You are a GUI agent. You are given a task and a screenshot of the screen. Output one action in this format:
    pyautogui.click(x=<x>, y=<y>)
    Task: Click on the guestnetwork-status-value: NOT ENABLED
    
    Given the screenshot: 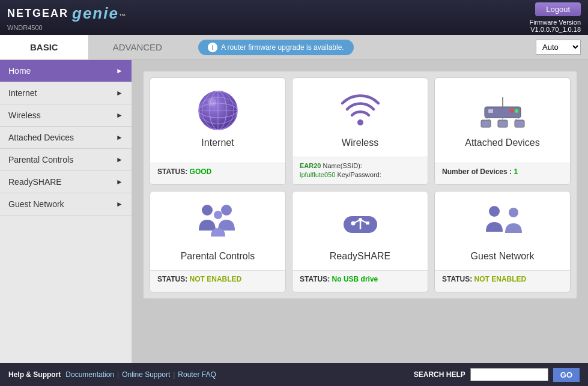 What is the action you would take?
    pyautogui.click(x=501, y=279)
    